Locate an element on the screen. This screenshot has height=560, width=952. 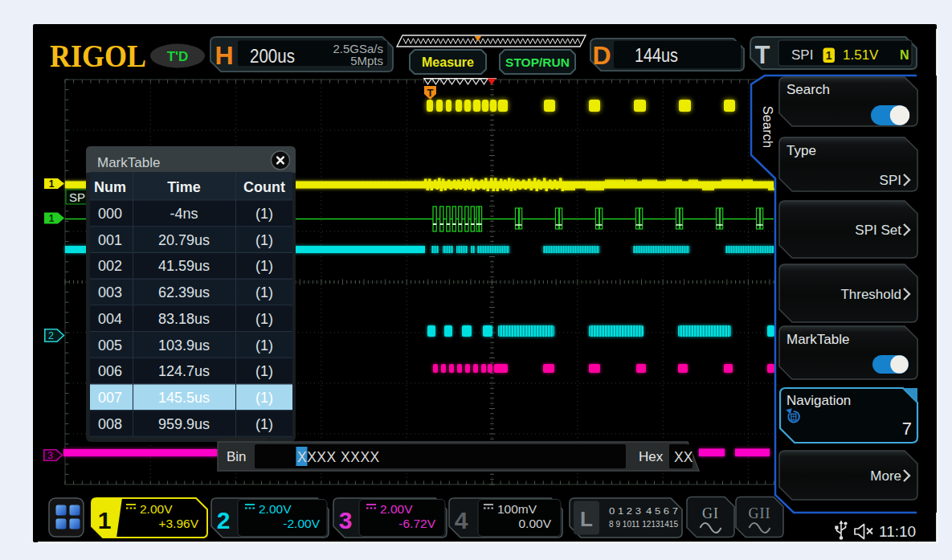
svg-text: 20.79us is located at coordinates (184, 240).